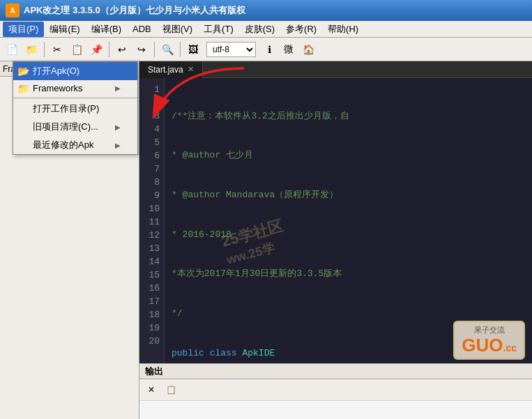 The height and width of the screenshot is (419, 532). What do you see at coordinates (152, 262) in the screenshot?
I see `line-num-14: 14` at bounding box center [152, 262].